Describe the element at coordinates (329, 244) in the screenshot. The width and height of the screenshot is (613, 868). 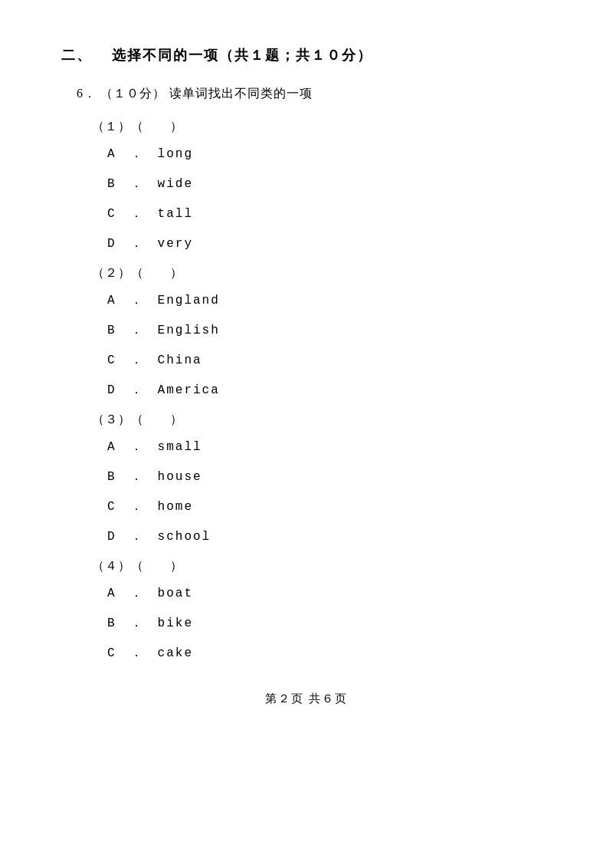
I see `option-1-d: D ． very` at that location.